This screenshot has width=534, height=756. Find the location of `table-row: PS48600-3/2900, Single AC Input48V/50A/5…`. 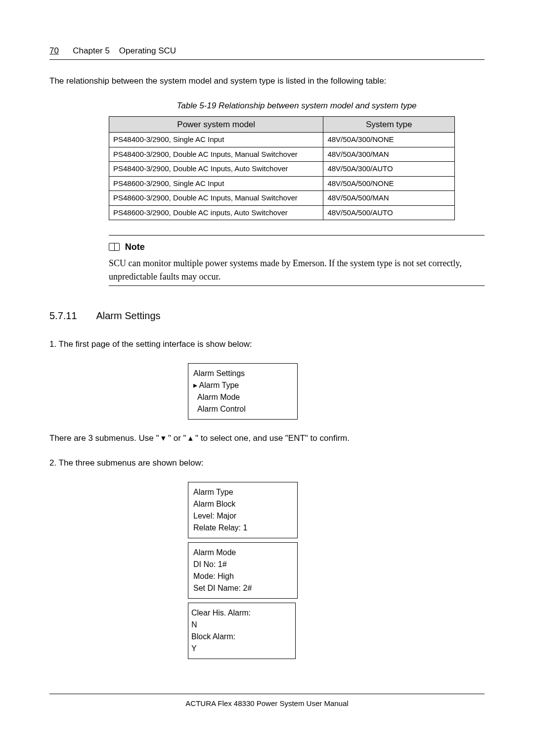

table-row: PS48600-3/2900, Single AC Input48V/50A/5… is located at coordinates (282, 184).